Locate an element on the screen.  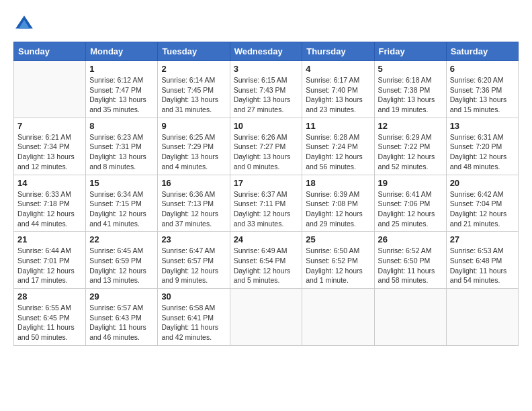
calendar-week-row: 1Sunrise: 6:12 AMSunset: 7:47 PMDaylight… is located at coordinates (266, 90).